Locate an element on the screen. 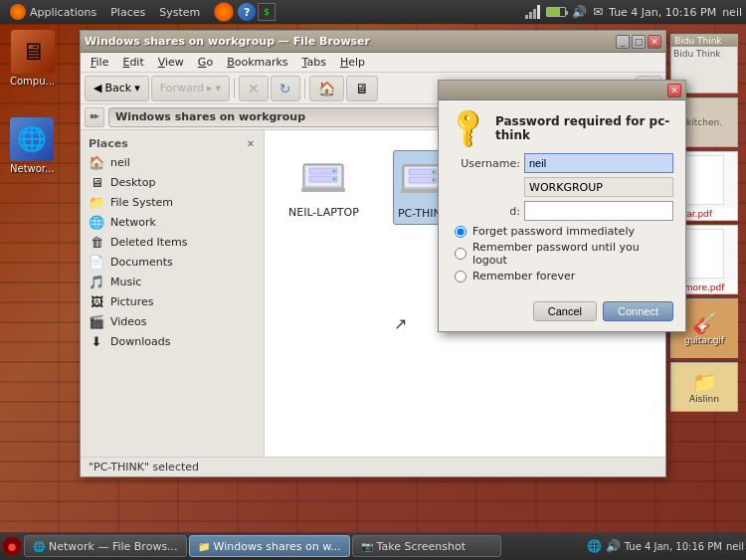 This screenshot has width=746, height=560. password-label: d: is located at coordinates (485, 211).